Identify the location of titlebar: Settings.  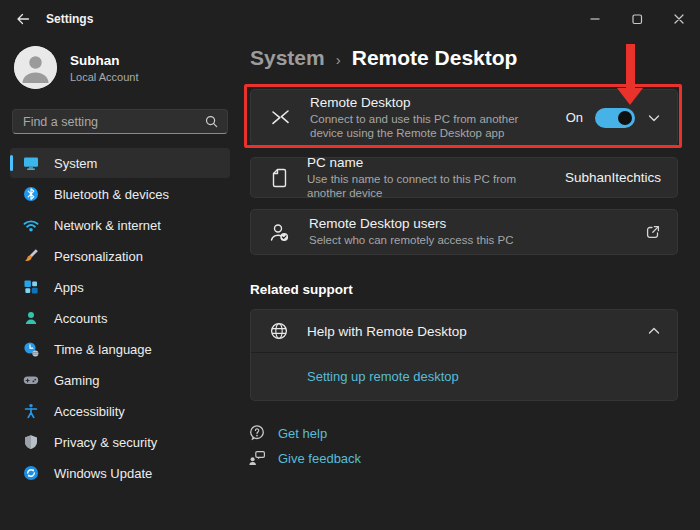
(350, 19).